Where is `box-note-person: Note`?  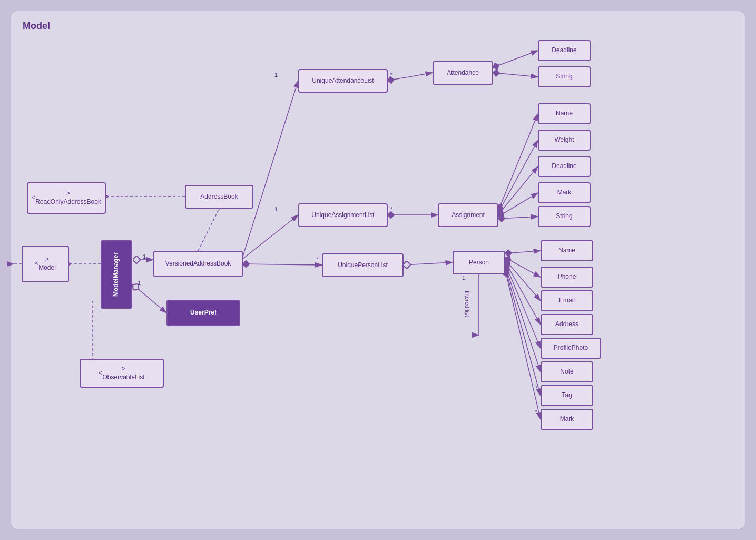
box-note-person: Note is located at coordinates (567, 372).